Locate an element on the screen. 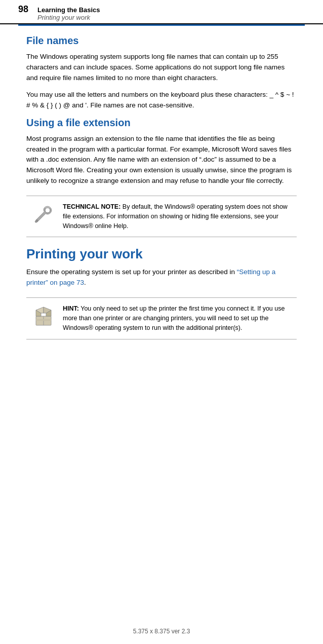  printing-para-before-link: Ensure the operating system is set up fo… is located at coordinates (132, 272).